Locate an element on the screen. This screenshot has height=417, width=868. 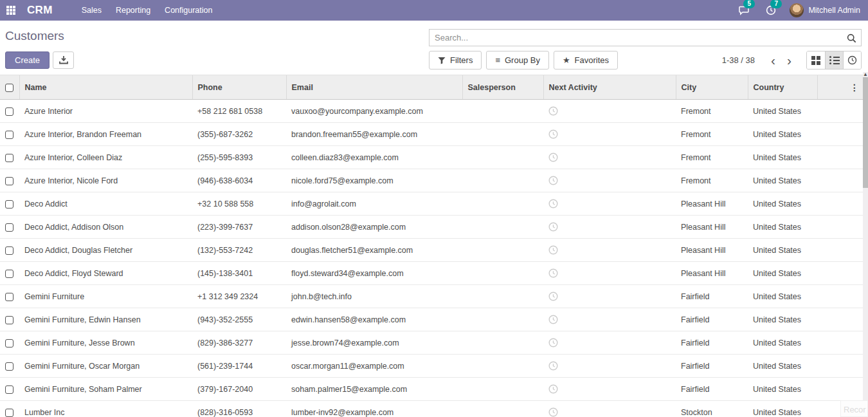
customer-row: Deco Addict +32 10 588 558 info@agrolait… is located at coordinates (431, 204).